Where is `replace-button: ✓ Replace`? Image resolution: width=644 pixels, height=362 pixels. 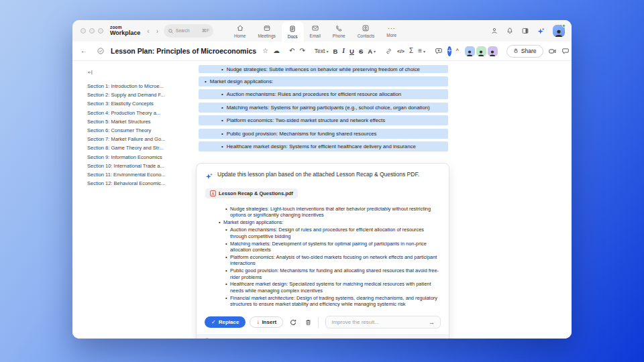
replace-button: ✓ Replace is located at coordinates (225, 322).